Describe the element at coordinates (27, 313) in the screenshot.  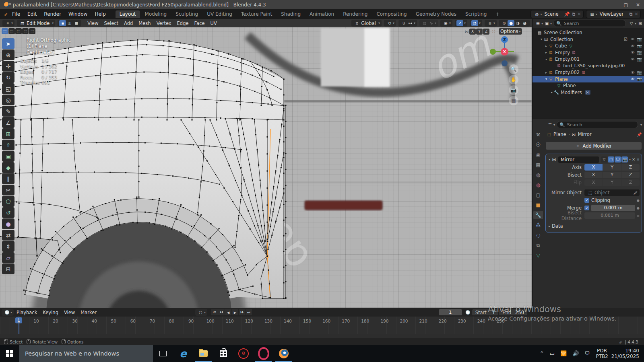
I see `timeline-menu-playback: Playback` at that location.